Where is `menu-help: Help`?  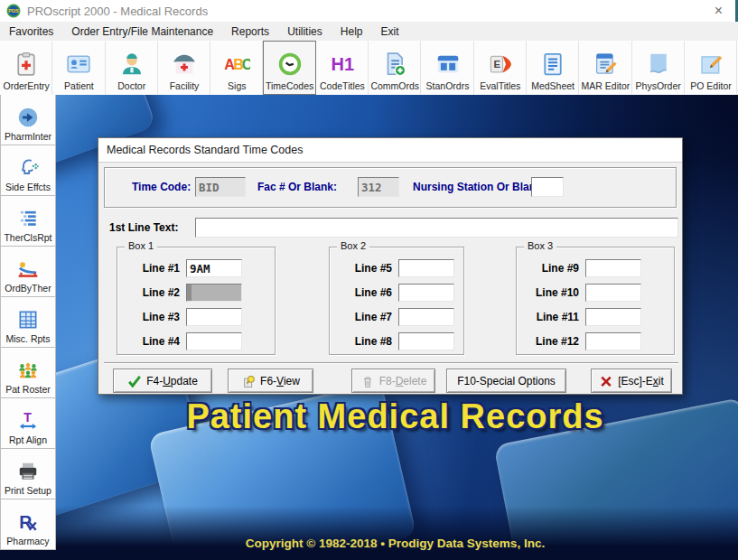 menu-help: Help is located at coordinates (352, 32).